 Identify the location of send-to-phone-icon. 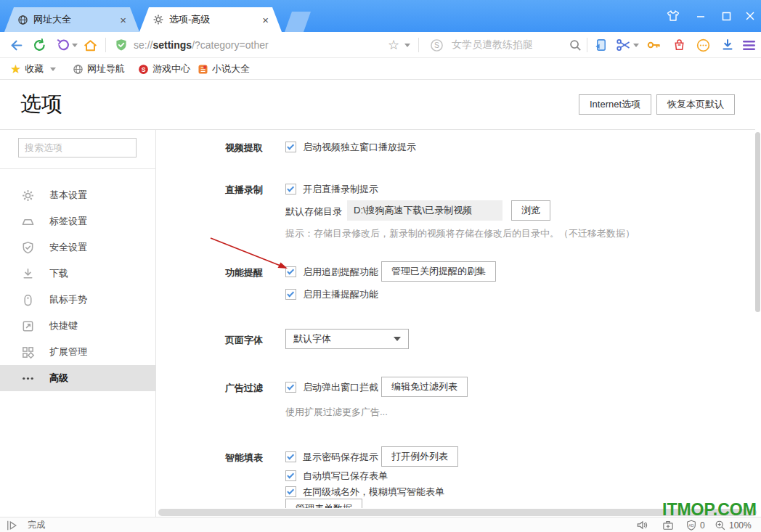
(601, 45).